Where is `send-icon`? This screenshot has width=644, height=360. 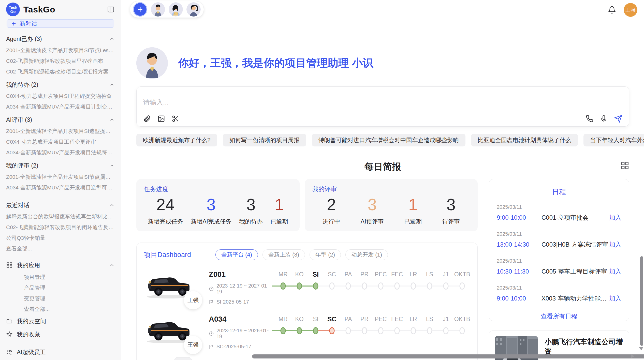
send-icon is located at coordinates (618, 119).